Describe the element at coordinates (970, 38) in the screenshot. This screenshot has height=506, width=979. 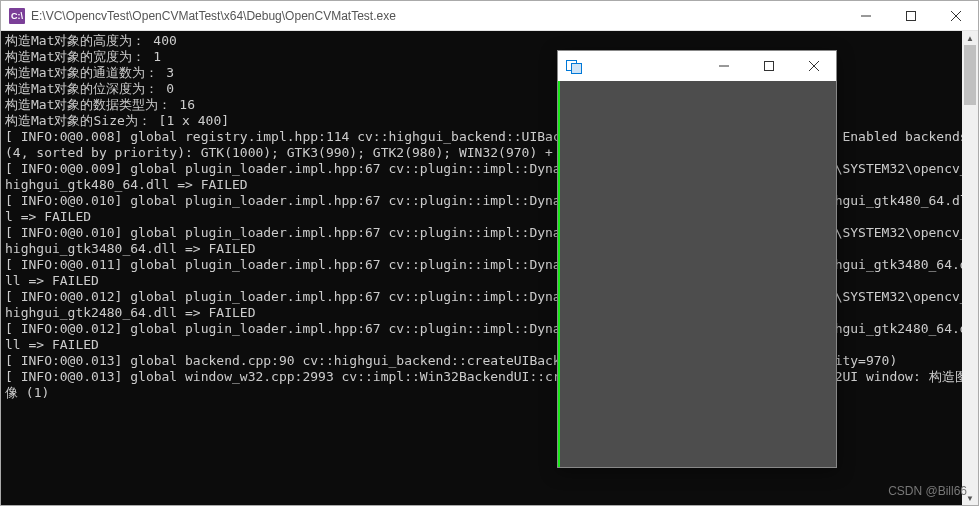
I see `scroll-up-arrow: ▲` at that location.